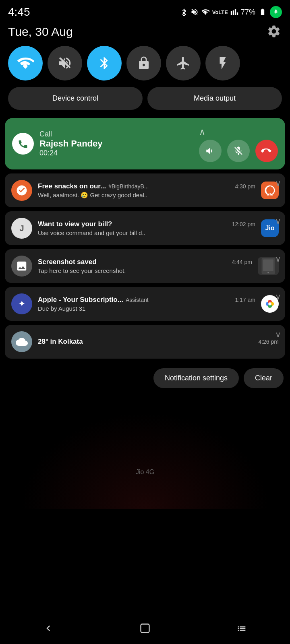  Describe the element at coordinates (22, 266) in the screenshot. I see `screenshot-icon` at that location.